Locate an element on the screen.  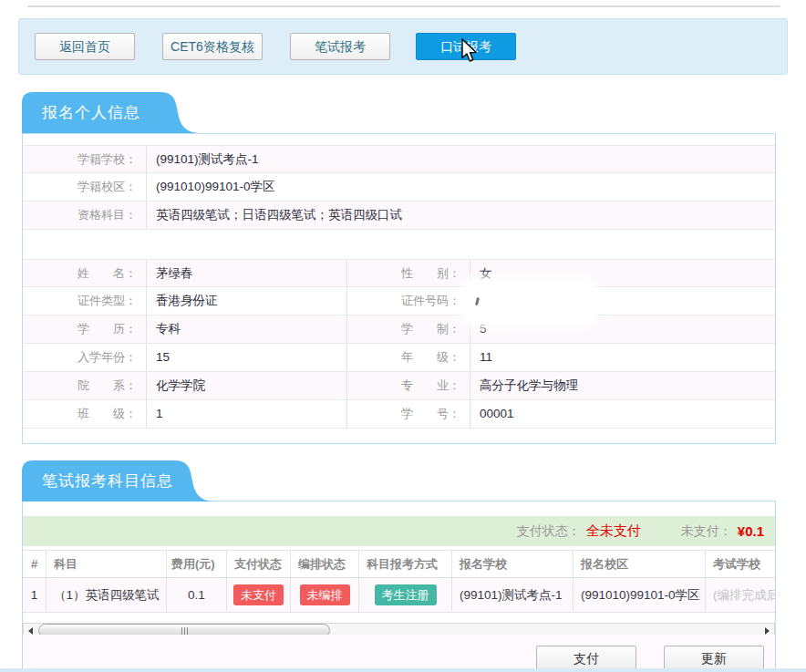
subjects-table-header: # 科目 费用(元) 支付状态 编排状态 科目报考方式 报名学校 报名校区 考试… is located at coordinates (399, 563).